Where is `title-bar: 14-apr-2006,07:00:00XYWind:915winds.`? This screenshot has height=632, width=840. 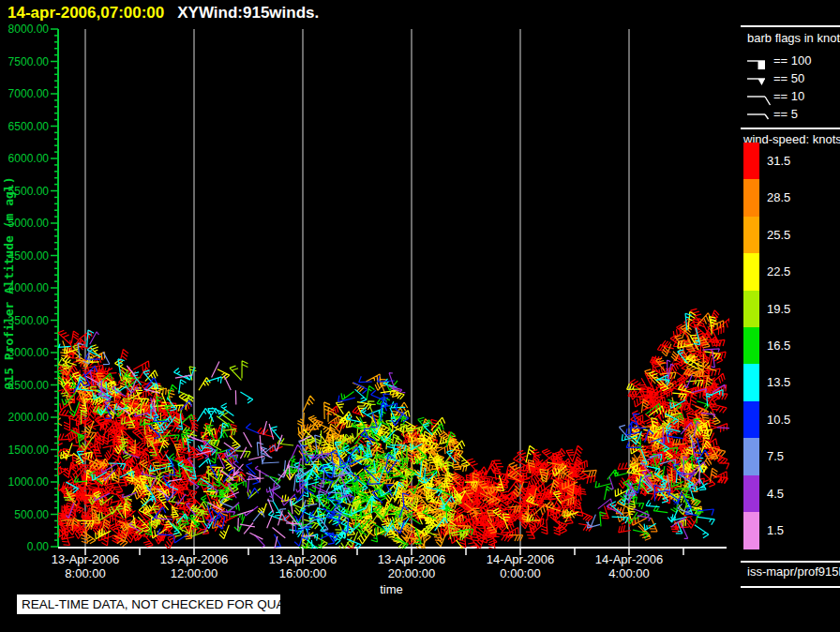 title-bar: 14-apr-2006,07:00:00XYWind:915winds. is located at coordinates (163, 13).